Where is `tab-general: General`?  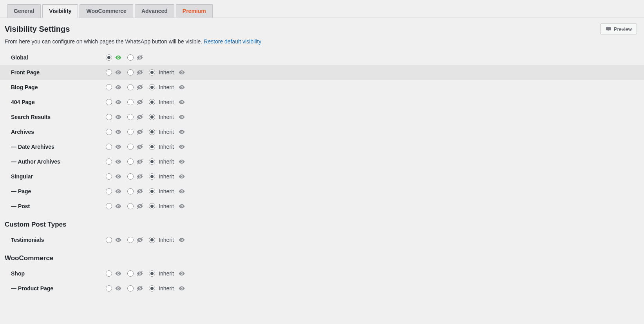
tab-general: General is located at coordinates (24, 11).